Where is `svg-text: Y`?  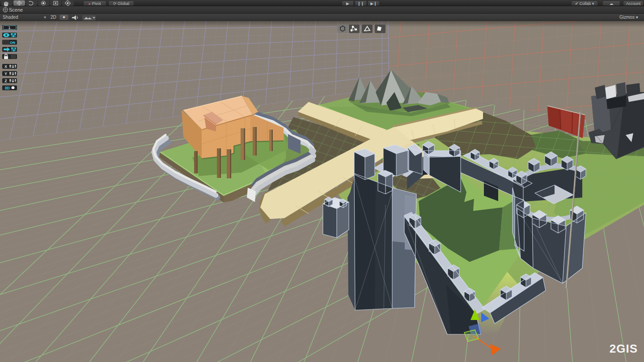
svg-text: Y is located at coordinates (6, 74).